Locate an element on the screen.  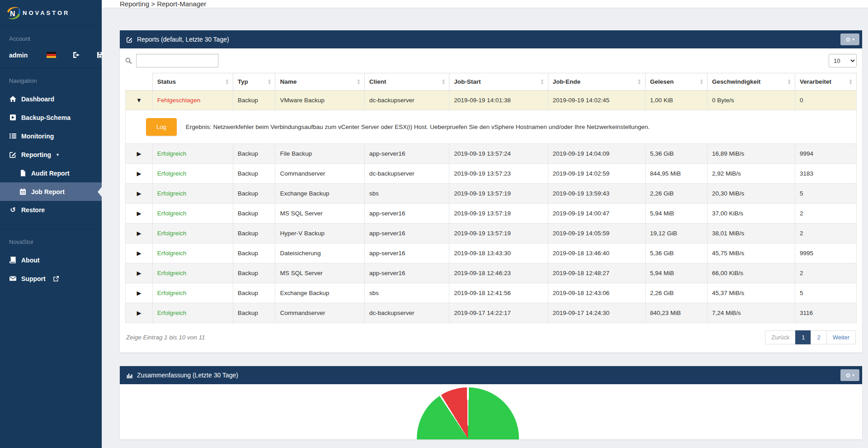
cell-ende: 2019-09-17 14:24:30 is located at coordinates (597, 313).